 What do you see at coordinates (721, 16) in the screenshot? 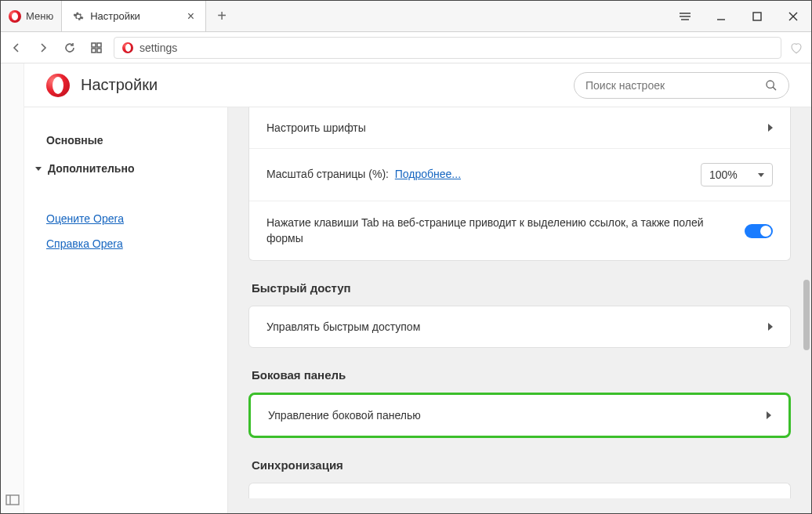
I see `minimize-button` at bounding box center [721, 16].